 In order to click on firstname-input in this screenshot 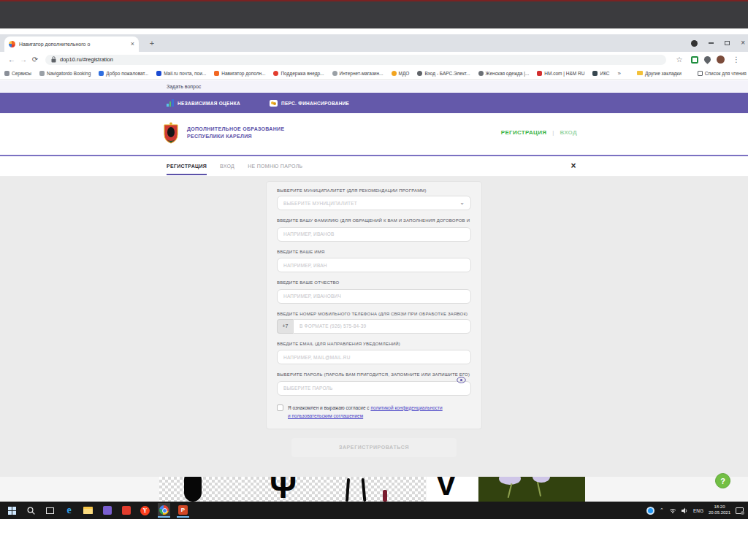, I will do `click(374, 265)`.